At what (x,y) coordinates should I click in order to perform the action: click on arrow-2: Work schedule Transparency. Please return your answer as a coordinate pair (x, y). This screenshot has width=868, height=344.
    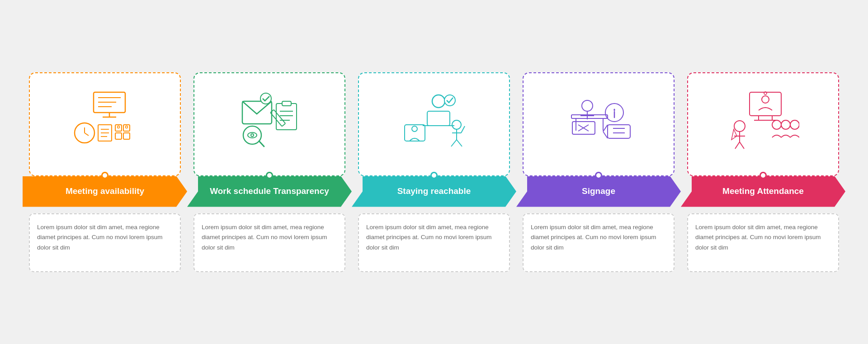
    Looking at the image, I should click on (269, 192).